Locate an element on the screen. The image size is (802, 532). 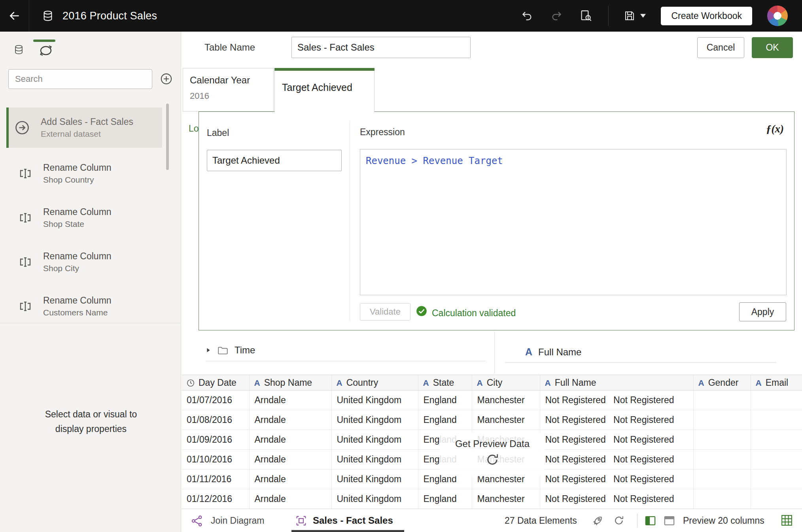
table-row: 01/08/2016ArndaleUnited KingdomEnglandMa… is located at coordinates (492, 420).